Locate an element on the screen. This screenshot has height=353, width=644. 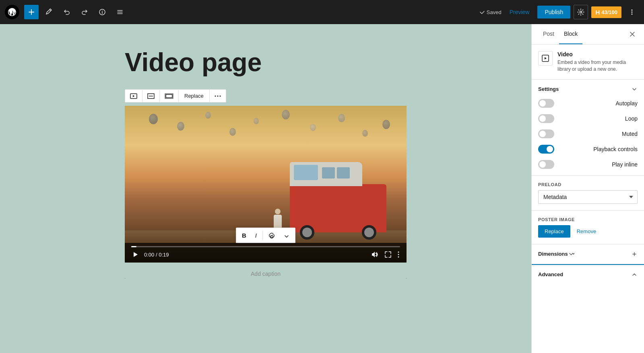
align-left-button is located at coordinates (151, 96).